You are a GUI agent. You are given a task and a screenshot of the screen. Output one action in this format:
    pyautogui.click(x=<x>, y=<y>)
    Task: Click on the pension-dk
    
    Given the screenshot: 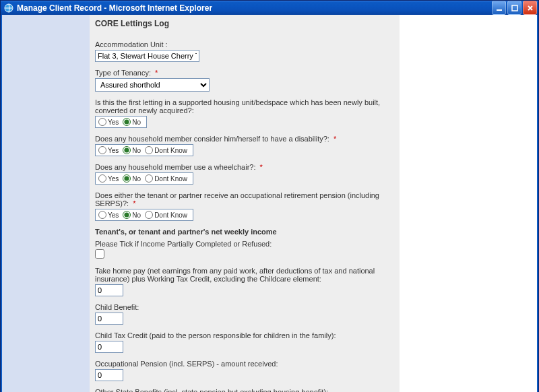 What is the action you would take?
    pyautogui.click(x=149, y=215)
    